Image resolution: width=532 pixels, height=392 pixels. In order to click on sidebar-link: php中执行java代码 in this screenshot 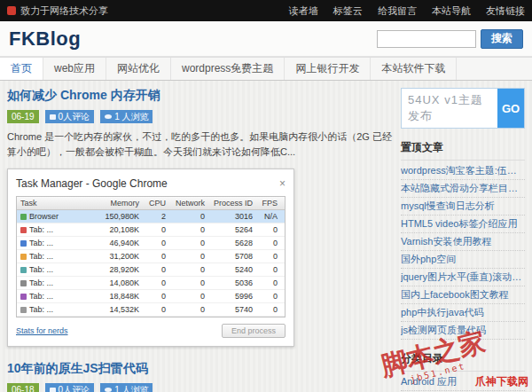, I will do `click(463, 313)`.